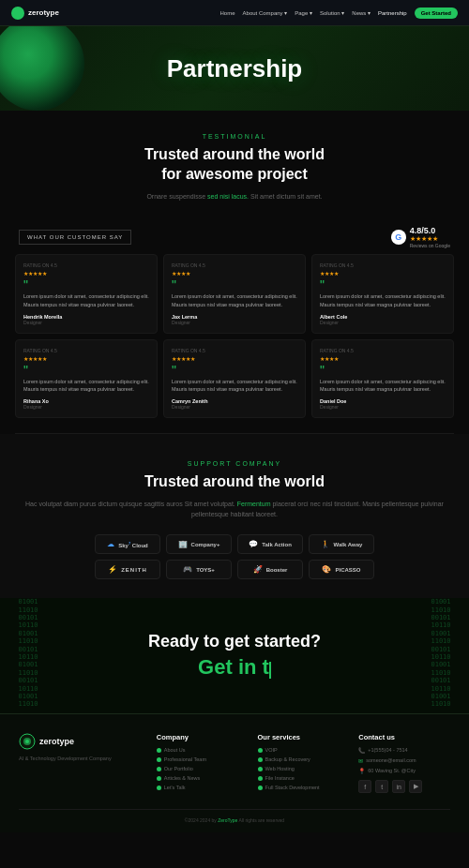 This screenshot has width=469, height=868. I want to click on hero-title: Partnership, so click(234, 69).